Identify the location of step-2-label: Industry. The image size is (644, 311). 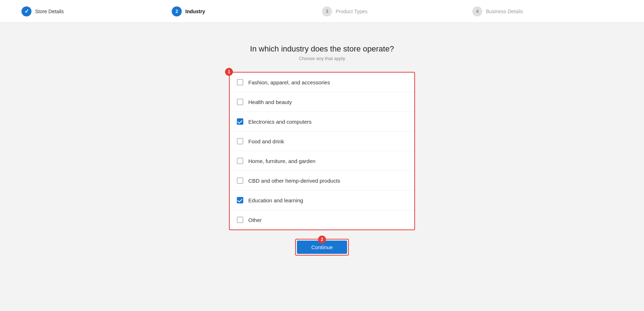
(195, 11).